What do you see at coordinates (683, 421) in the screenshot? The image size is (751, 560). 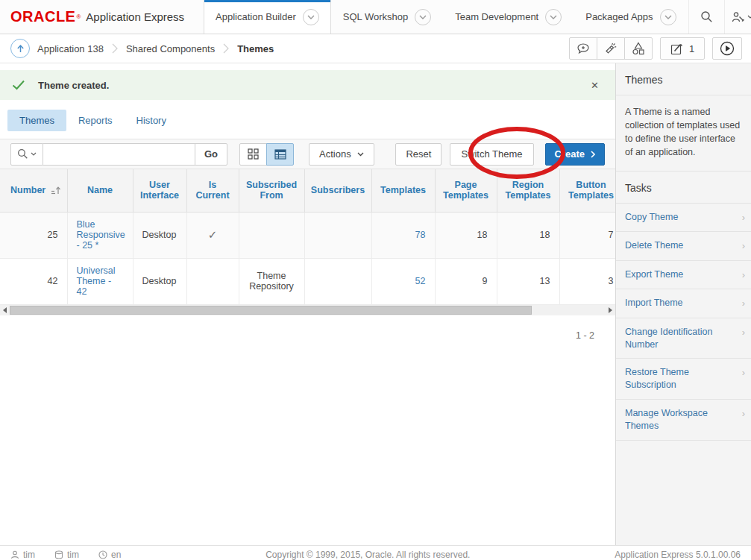 I see `task-manage-workspace-themes: Manage Workspace Themes ›` at bounding box center [683, 421].